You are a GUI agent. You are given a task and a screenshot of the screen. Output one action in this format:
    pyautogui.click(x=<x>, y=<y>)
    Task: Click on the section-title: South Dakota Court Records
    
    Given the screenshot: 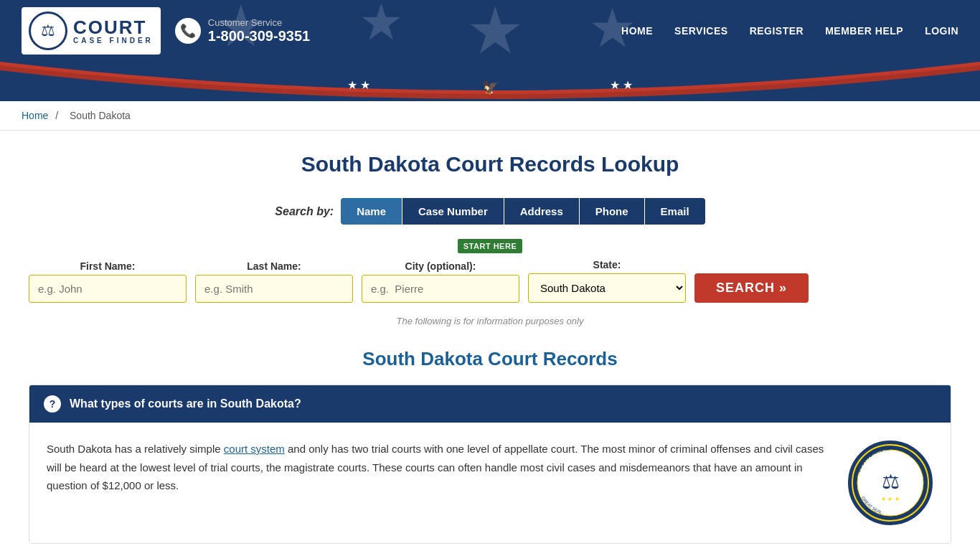 What is the action you would take?
    pyautogui.click(x=490, y=359)
    